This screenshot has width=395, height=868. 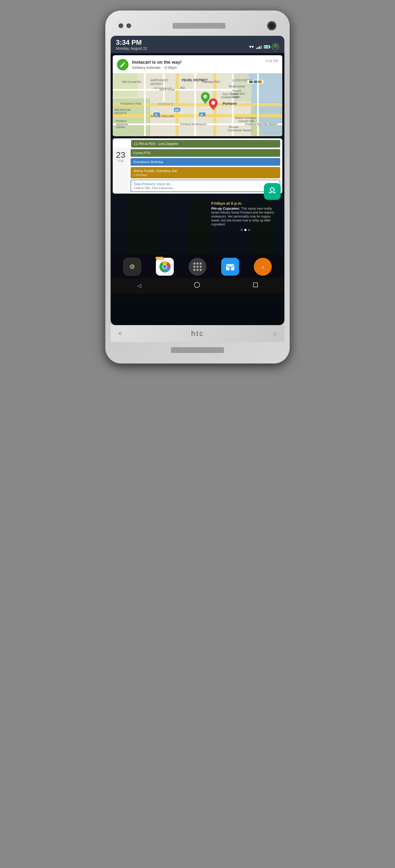 I want to click on calendar-main-row: 23 Tue Currie PTO Grandma's Birthday Jim…, so click(x=198, y=170).